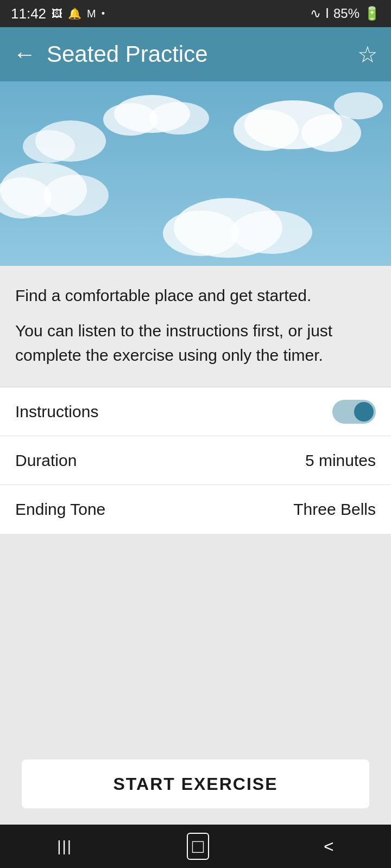 Image resolution: width=391 pixels, height=868 pixels. Describe the element at coordinates (57, 14) in the screenshot. I see `photo-icon: 🖼` at that location.